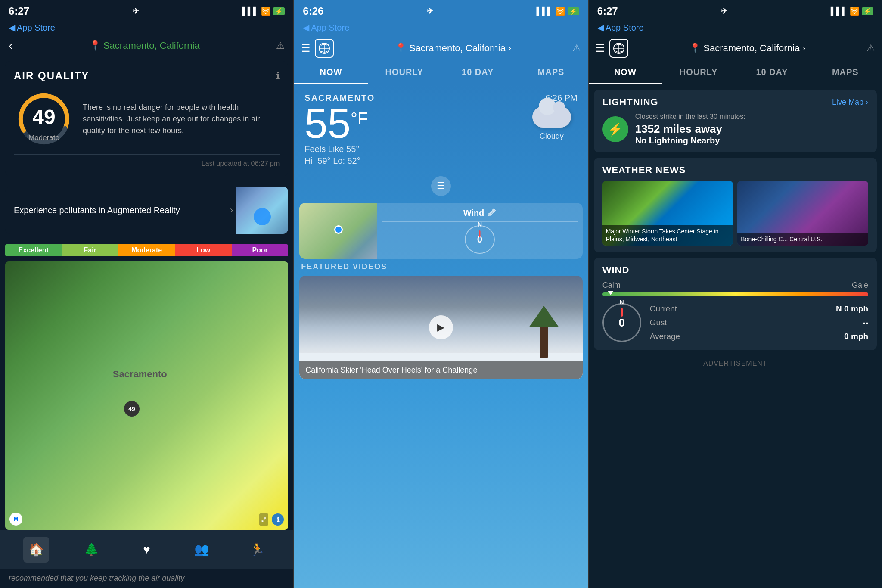 The height and width of the screenshot is (588, 882). Describe the element at coordinates (552, 136) in the screenshot. I see `weather-condition: Cloudy` at that location.